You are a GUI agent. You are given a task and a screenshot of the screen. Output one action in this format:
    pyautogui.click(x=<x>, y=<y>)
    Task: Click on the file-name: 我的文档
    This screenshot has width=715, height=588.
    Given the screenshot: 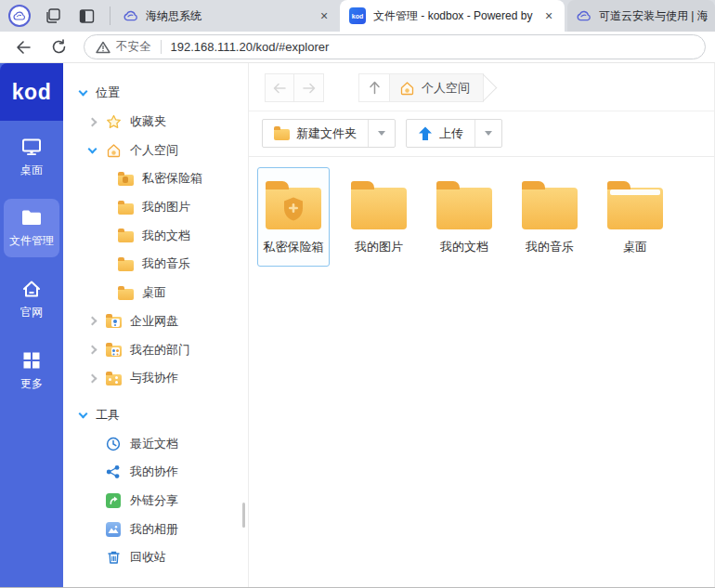 What is the action you would take?
    pyautogui.click(x=464, y=247)
    